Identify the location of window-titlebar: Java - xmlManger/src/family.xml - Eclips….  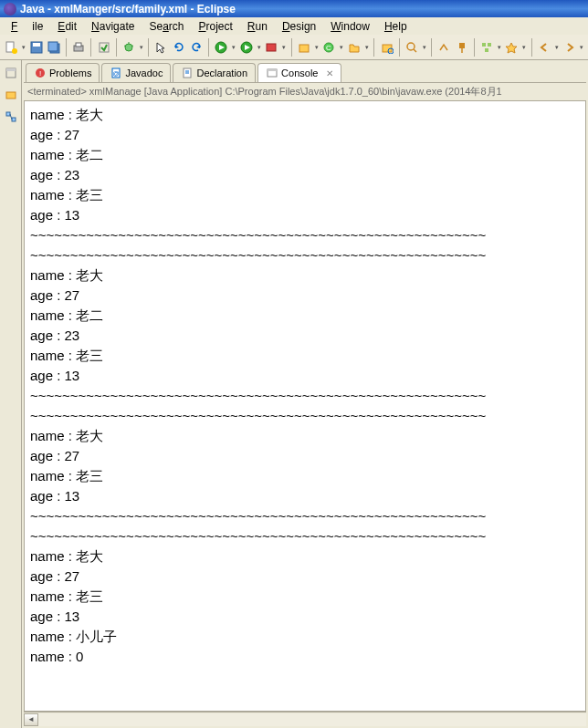
(294, 9).